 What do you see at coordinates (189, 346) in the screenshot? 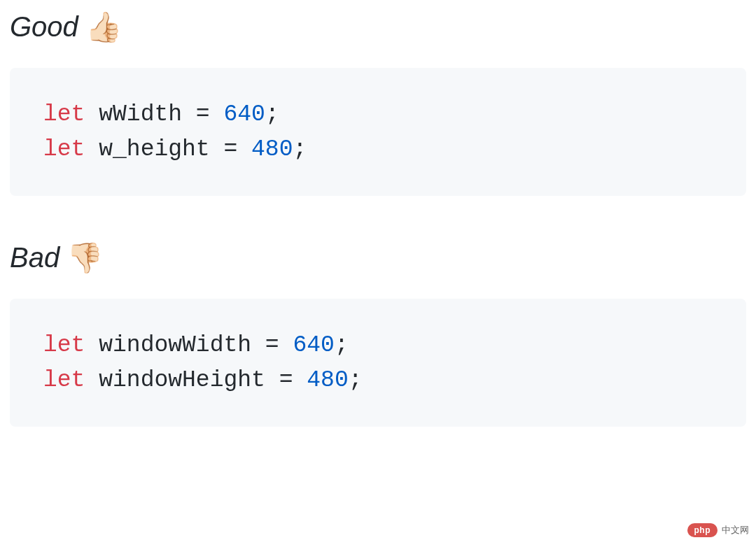
I see `code-token: windowWidth =` at bounding box center [189, 346].